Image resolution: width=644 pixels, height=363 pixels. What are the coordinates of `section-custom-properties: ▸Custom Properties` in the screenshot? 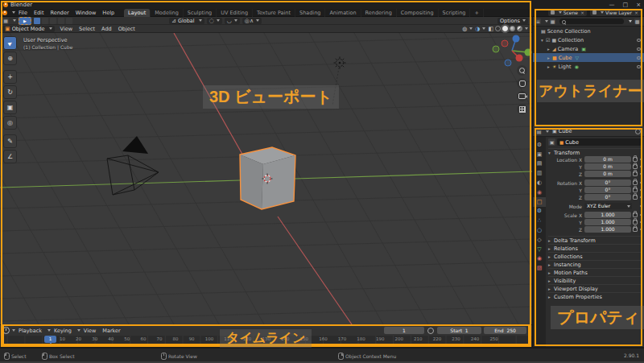 It's located at (595, 296).